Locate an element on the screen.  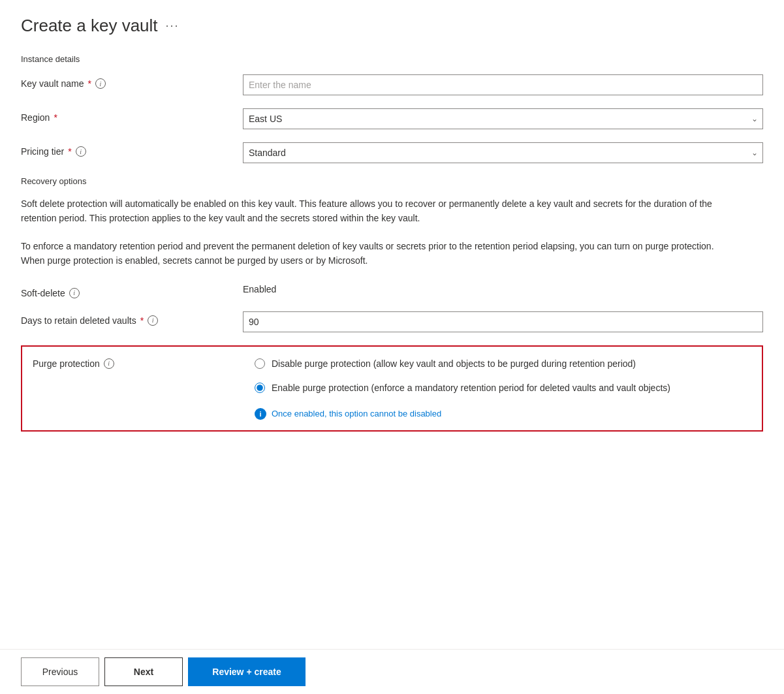
required-star-days: * is located at coordinates (142, 321).